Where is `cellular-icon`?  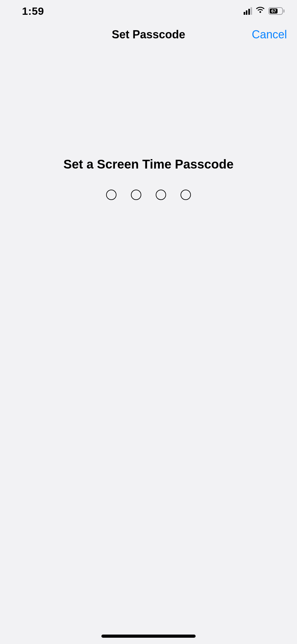 cellular-icon is located at coordinates (248, 11).